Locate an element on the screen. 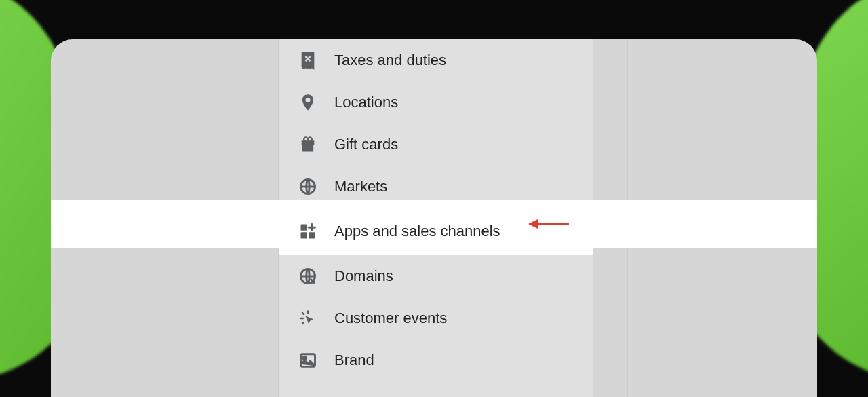 Image resolution: width=868 pixels, height=397 pixels. sidebar-item-label: Markets is located at coordinates (361, 187).